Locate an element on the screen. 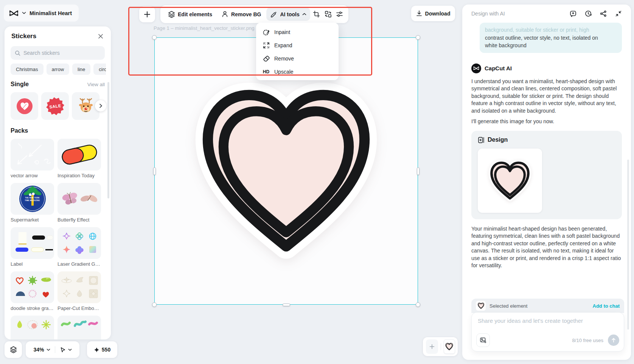 The width and height of the screenshot is (634, 364). add-element-button is located at coordinates (147, 14).